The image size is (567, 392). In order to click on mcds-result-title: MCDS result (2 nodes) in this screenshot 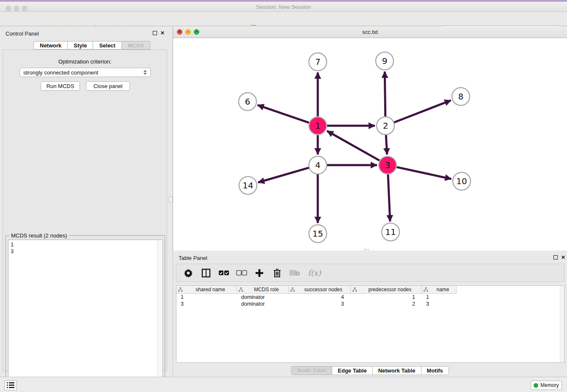, I will do `click(39, 235)`.